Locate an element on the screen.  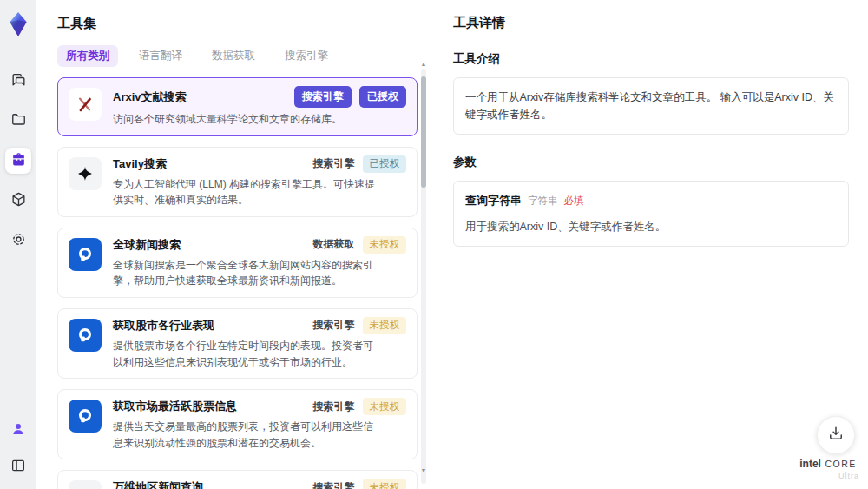
tool-card-3: 获取股市各行业表现 搜索引擎 未授权 提供股票市场各个行业在特定时间段内的表现。… is located at coordinates (238, 344).